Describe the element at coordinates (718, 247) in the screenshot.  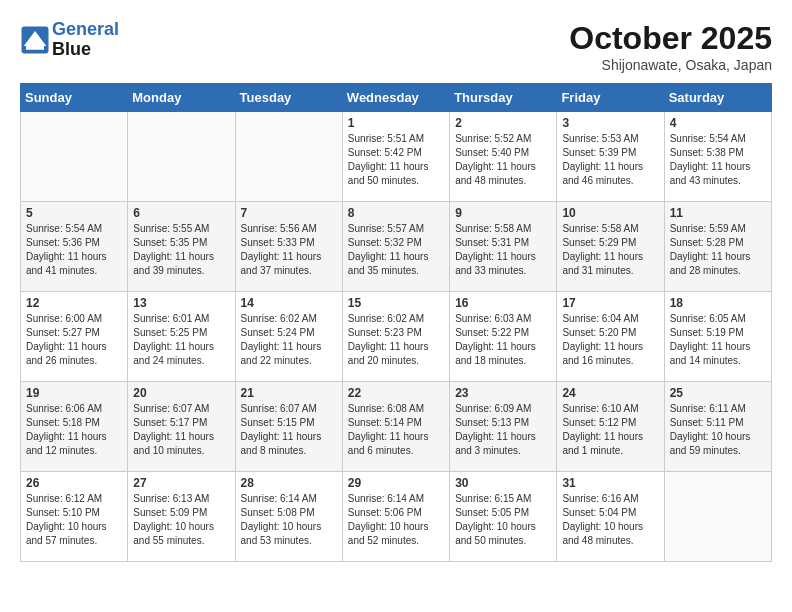
I see `calendar-cell: 11Sunrise: 5:59 AMSunset: 5:28 PMDayligh…` at that location.